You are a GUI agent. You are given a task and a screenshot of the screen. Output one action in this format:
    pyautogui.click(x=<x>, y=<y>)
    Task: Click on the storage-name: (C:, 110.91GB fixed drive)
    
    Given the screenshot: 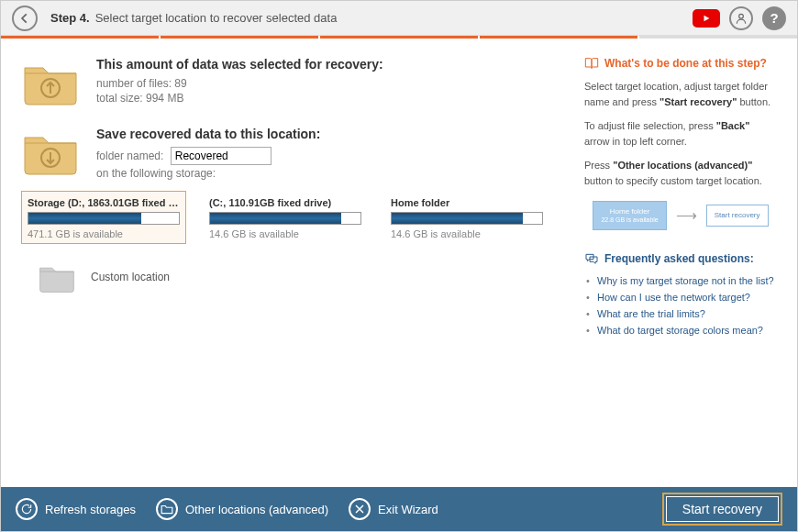 What is the action you would take?
    pyautogui.click(x=285, y=203)
    